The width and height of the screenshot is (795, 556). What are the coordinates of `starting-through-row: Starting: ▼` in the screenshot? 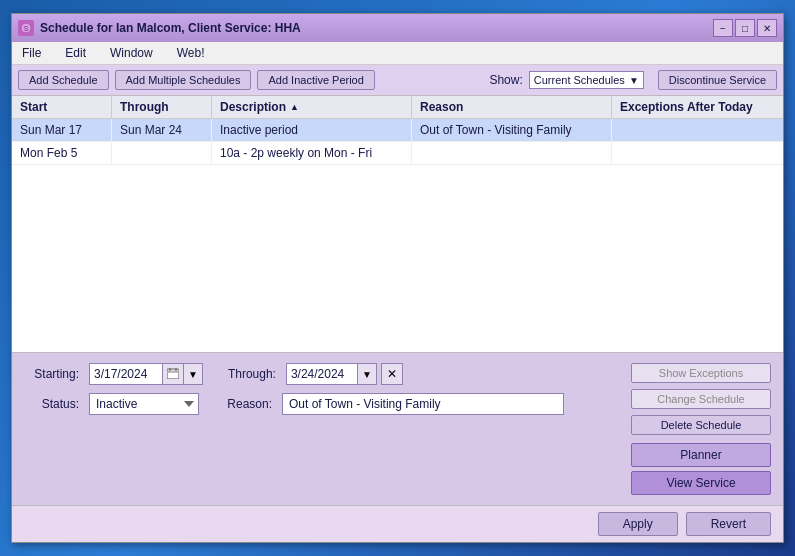 It's located at (322, 374).